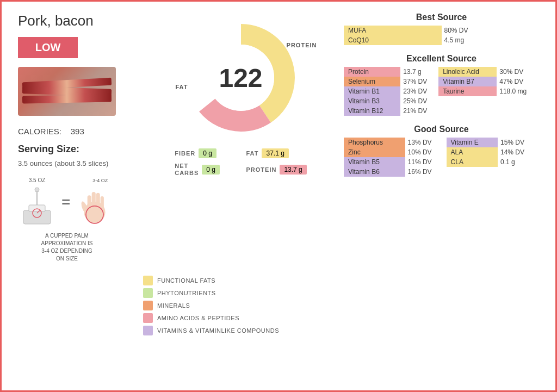 This screenshot has width=557, height=392. Describe the element at coordinates (372, 91) in the screenshot. I see `exc-name: Vitamin B1` at that location.